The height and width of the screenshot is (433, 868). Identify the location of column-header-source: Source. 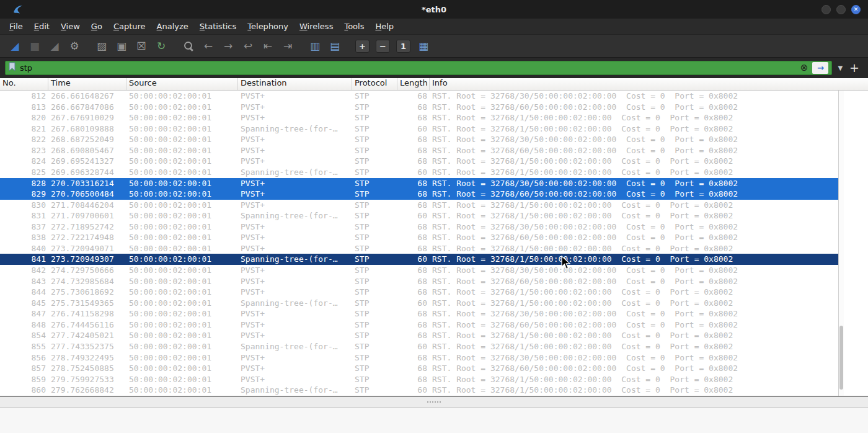
(182, 84).